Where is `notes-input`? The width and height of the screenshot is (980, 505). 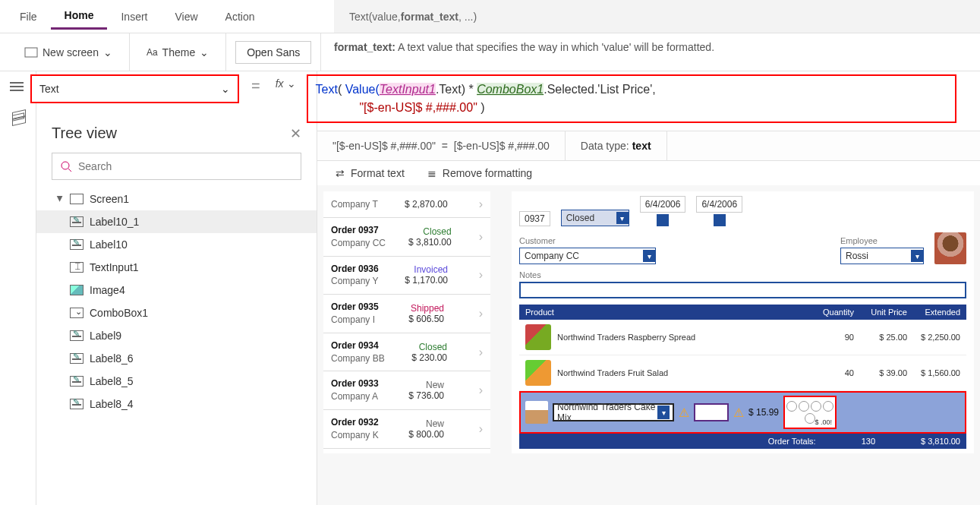
notes-input is located at coordinates (742, 290).